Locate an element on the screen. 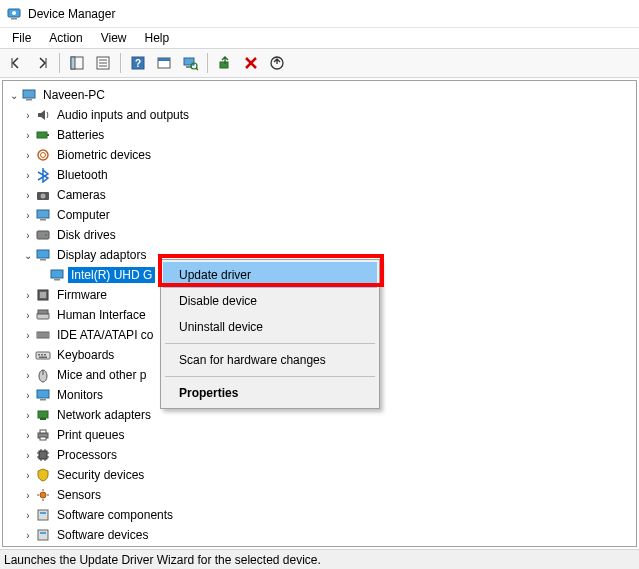 The image size is (639, 569). ctx-properties: Properties is located at coordinates (270, 393).